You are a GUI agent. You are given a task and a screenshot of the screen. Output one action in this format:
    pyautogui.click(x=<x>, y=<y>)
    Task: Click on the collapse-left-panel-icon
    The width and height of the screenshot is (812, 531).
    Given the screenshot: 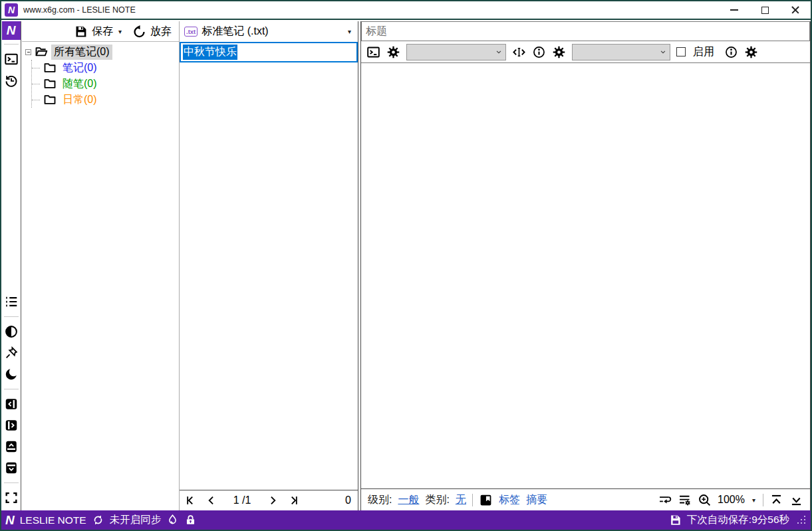 What is the action you would take?
    pyautogui.click(x=11, y=404)
    